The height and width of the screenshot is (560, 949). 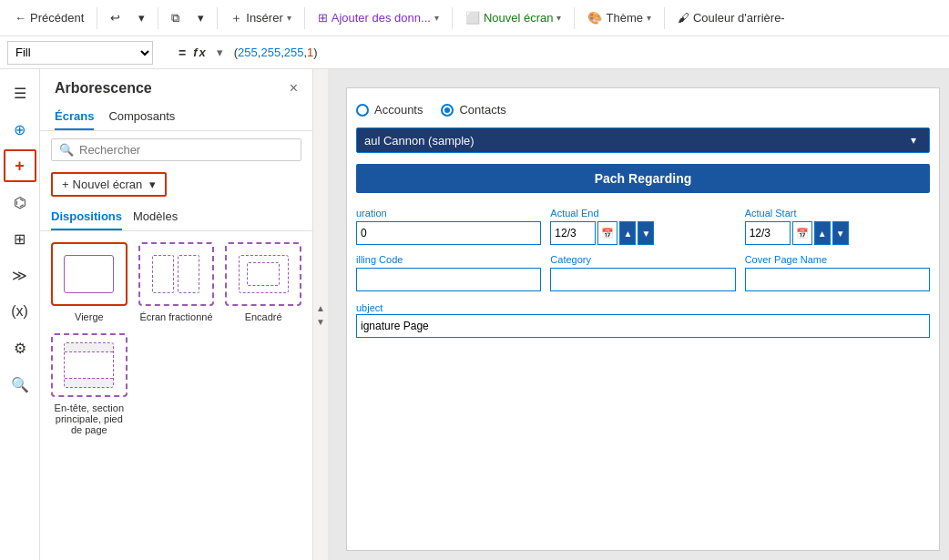 What do you see at coordinates (115, 18) in the screenshot?
I see `undo-icon: ↩` at bounding box center [115, 18].